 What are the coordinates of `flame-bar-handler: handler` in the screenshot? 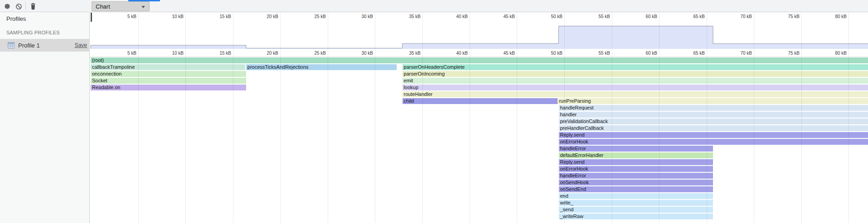 It's located at (713, 115).